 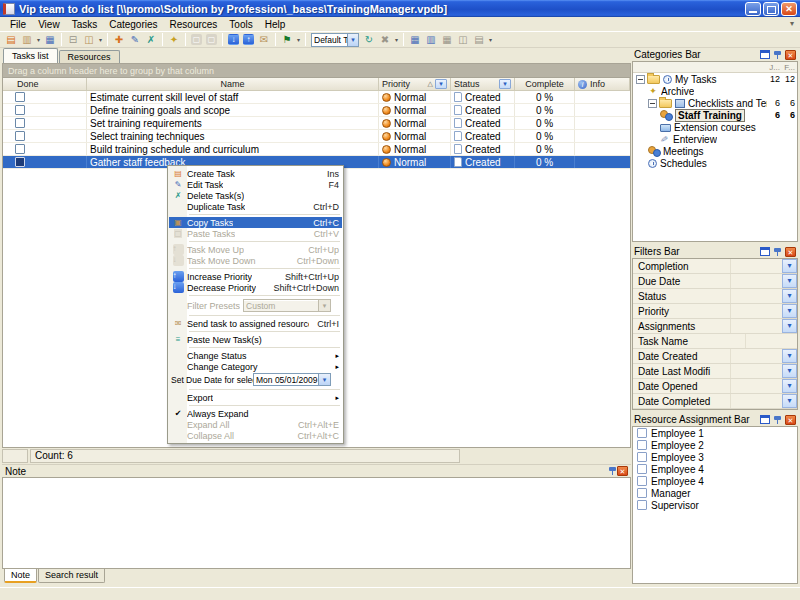 I want to click on note-editor, so click(x=316, y=523).